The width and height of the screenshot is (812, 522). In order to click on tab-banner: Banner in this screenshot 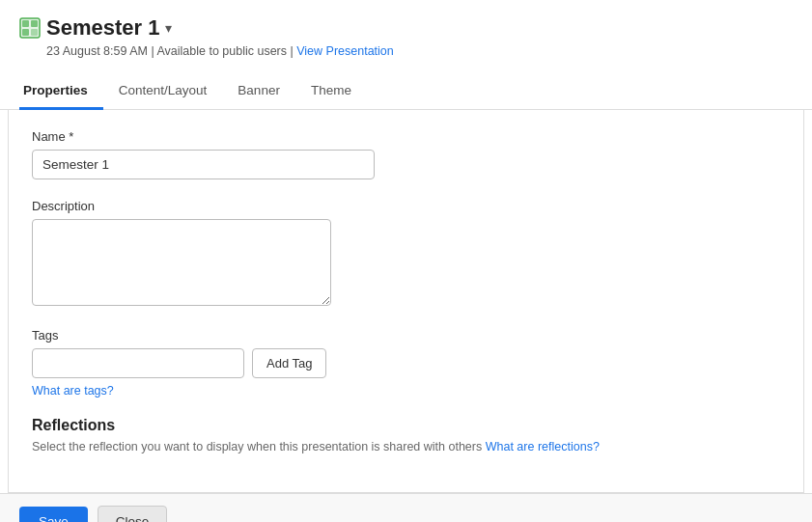, I will do `click(259, 92)`.